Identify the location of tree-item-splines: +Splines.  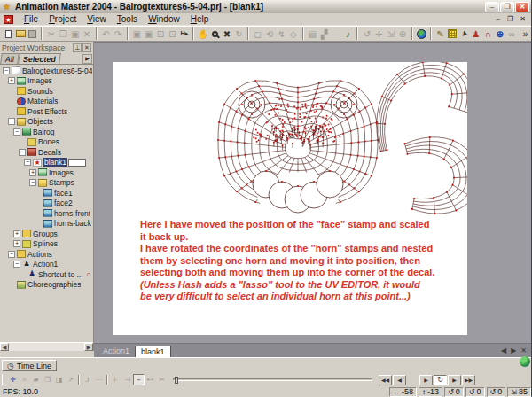
(46, 245).